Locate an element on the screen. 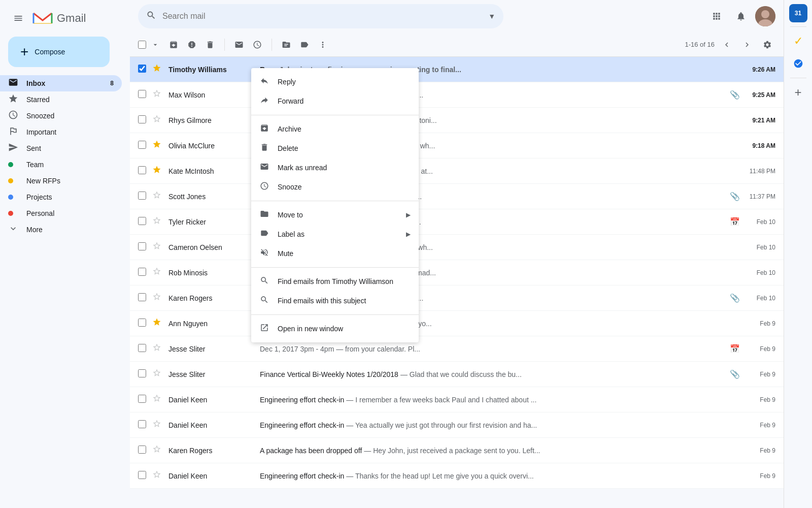  email-row: Scott Jones s — Our budget last year for… is located at coordinates (457, 197).